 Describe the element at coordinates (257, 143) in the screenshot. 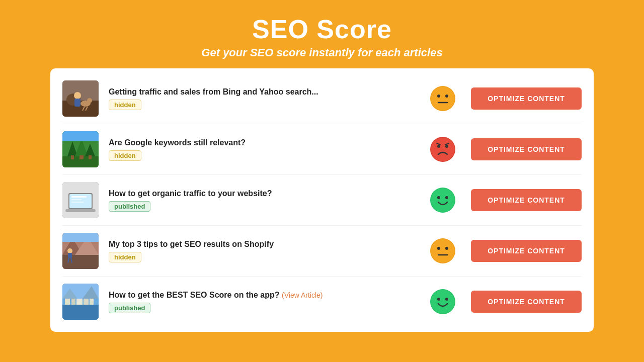

I see `article-title: Are Google keywords still relevant?` at that location.